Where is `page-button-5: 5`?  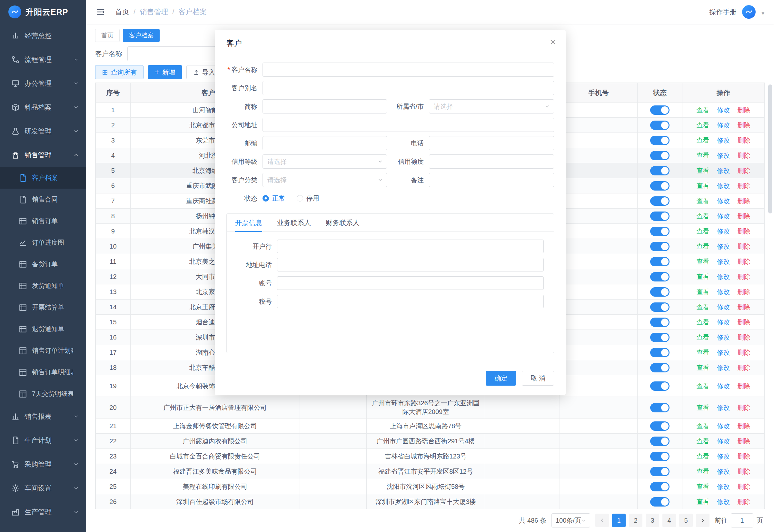
page-button-5: 5 is located at coordinates (686, 520).